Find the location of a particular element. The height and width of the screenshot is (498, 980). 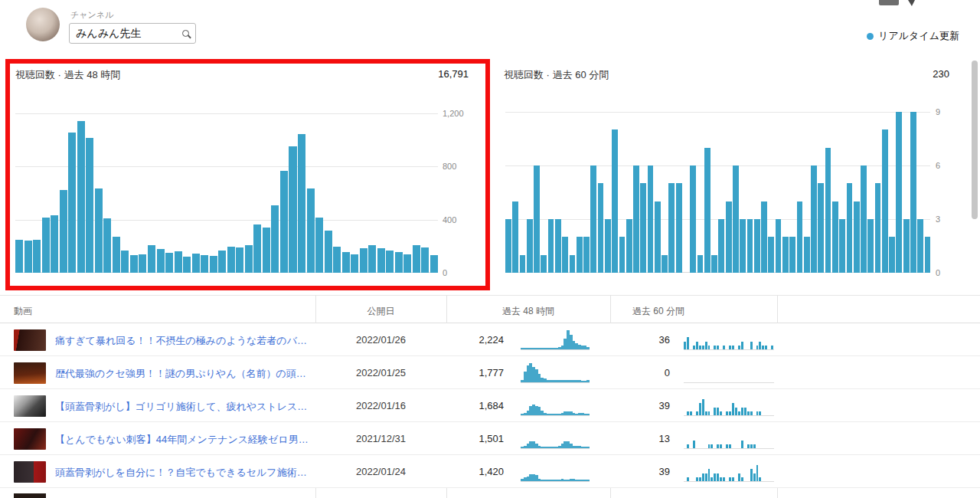

table-row: 痛すぎて暴れ回る！！不摂生の極みのような若者のバッキ… 2022/01/26 2… is located at coordinates (490, 340).